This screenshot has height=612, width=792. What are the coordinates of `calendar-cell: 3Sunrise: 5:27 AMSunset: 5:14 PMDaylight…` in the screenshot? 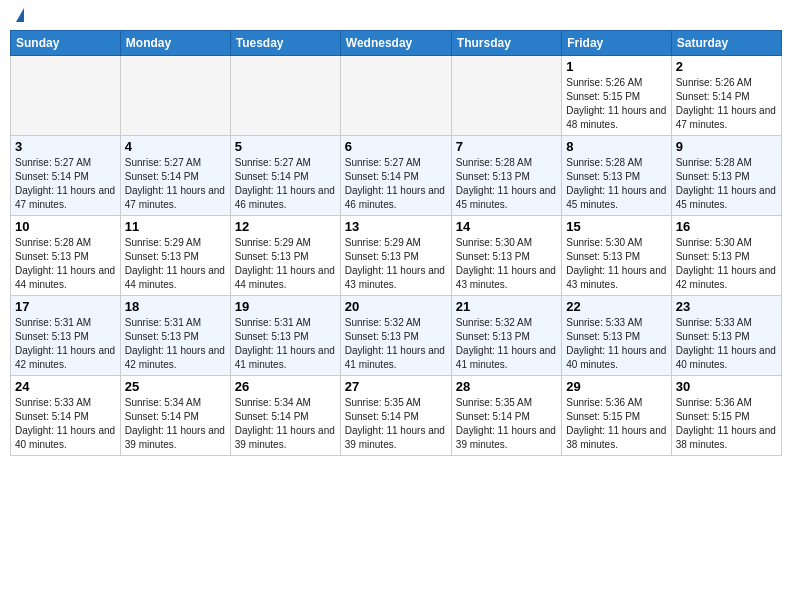 It's located at (66, 176).